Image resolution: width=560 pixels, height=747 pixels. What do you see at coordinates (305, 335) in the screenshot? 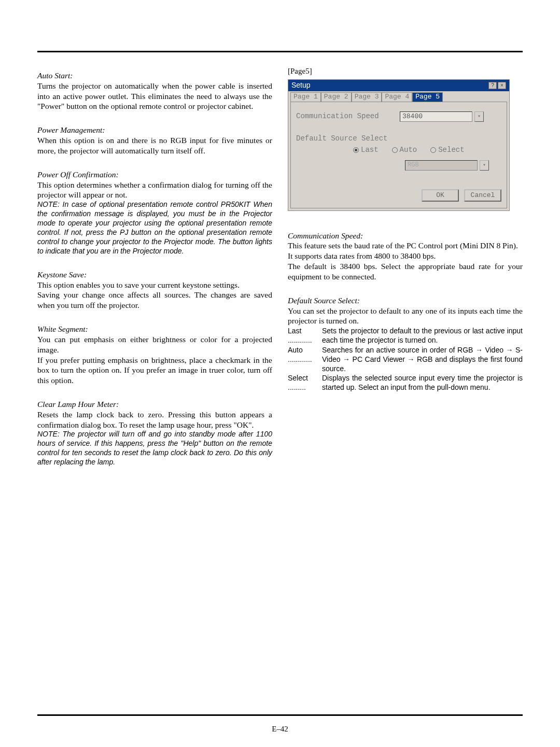
I see `def-term: Last ............` at bounding box center [305, 335].